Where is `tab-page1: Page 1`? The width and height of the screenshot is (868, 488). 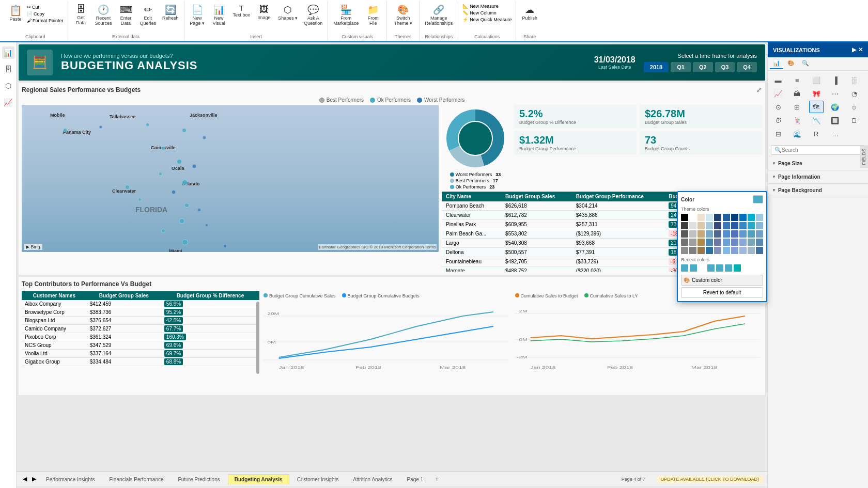 tab-page1: Page 1 is located at coordinates (415, 479).